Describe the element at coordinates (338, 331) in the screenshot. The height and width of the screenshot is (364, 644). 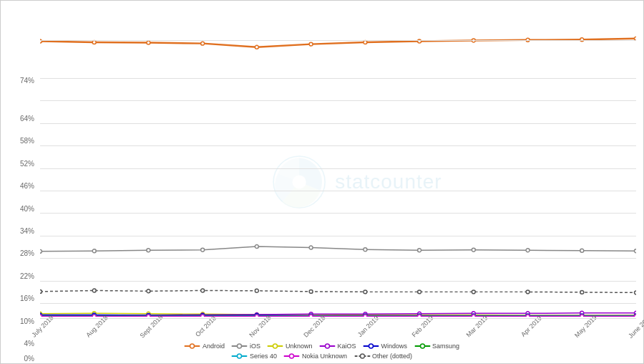
I see `x-axis: July 2018Aug 2018Sept 2018Oct 2018Nov 20…` at that location.